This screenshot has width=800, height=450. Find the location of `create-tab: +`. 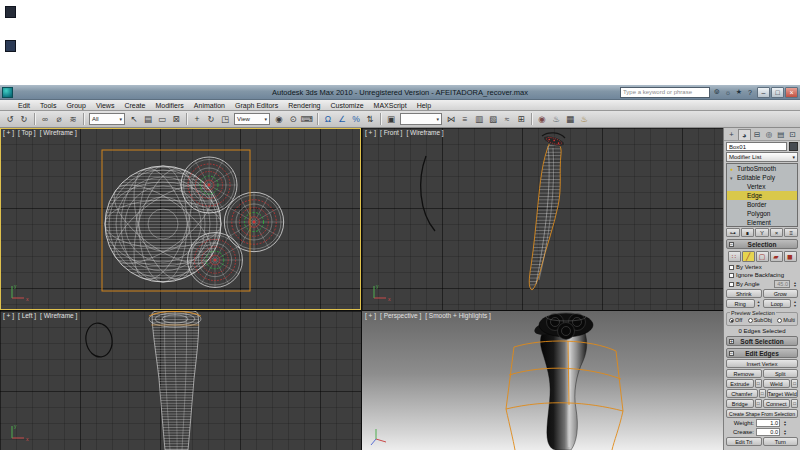

create-tab: + is located at coordinates (732, 134).